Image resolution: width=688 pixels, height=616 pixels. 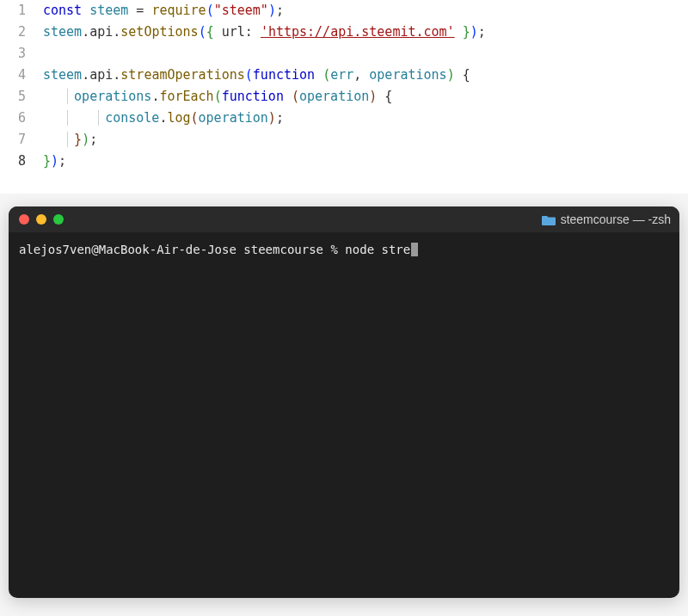 I want to click on line-number: 8, so click(x=22, y=162).